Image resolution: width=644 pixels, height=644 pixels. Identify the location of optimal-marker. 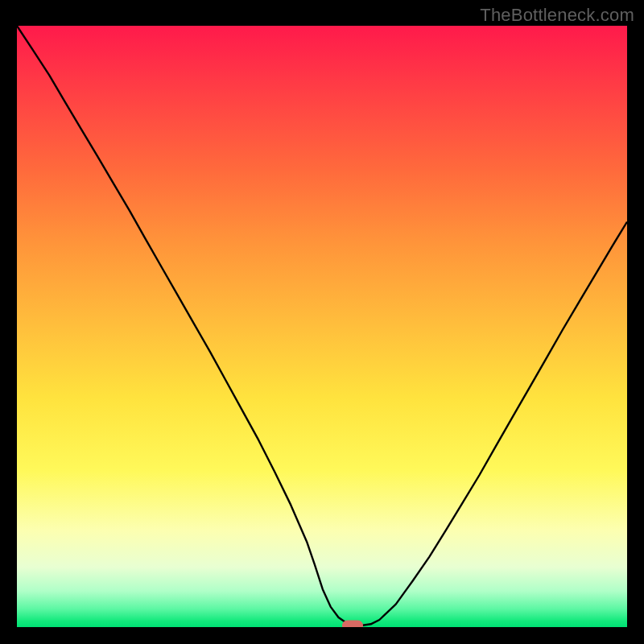
(353, 623).